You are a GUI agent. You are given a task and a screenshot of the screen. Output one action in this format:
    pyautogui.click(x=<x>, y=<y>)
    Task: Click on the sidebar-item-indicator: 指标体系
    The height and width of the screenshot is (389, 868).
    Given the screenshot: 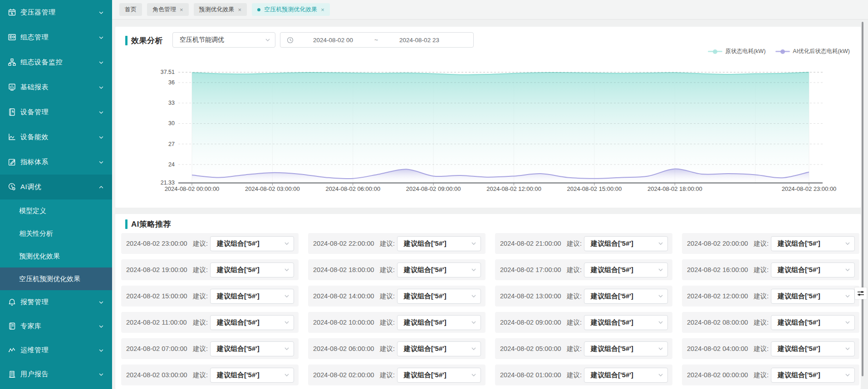 What is the action you would take?
    pyautogui.click(x=56, y=162)
    